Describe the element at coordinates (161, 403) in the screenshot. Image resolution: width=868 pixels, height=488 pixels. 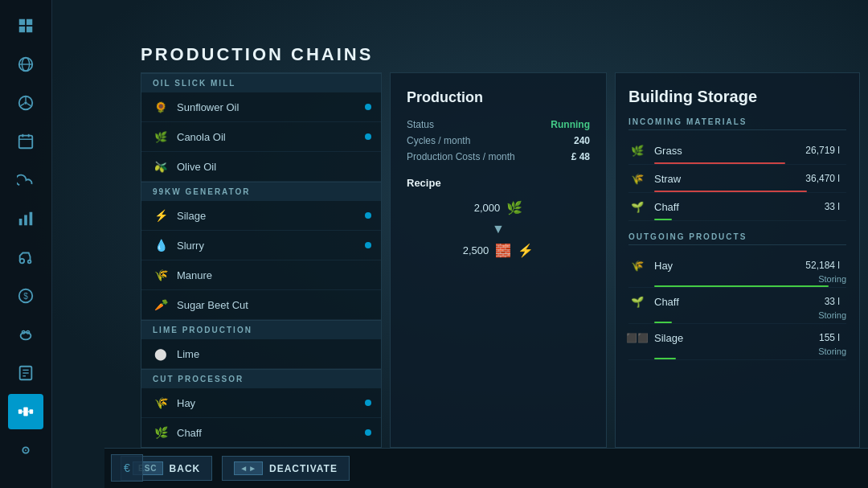
I see `hay-icon: 🌾` at that location.